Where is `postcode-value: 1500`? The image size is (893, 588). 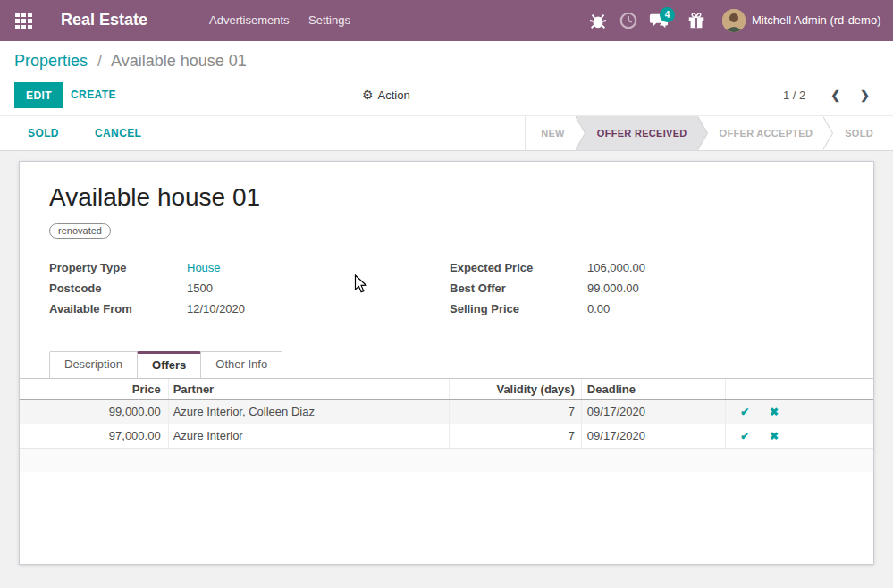
postcode-value: 1500 is located at coordinates (200, 288).